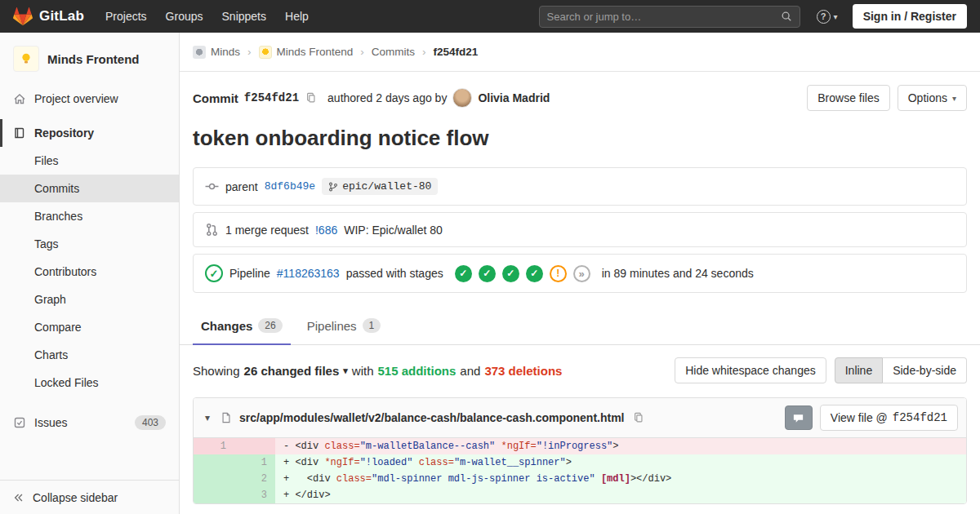 The width and height of the screenshot is (980, 514). I want to click on tab-count-badge: 26, so click(270, 326).